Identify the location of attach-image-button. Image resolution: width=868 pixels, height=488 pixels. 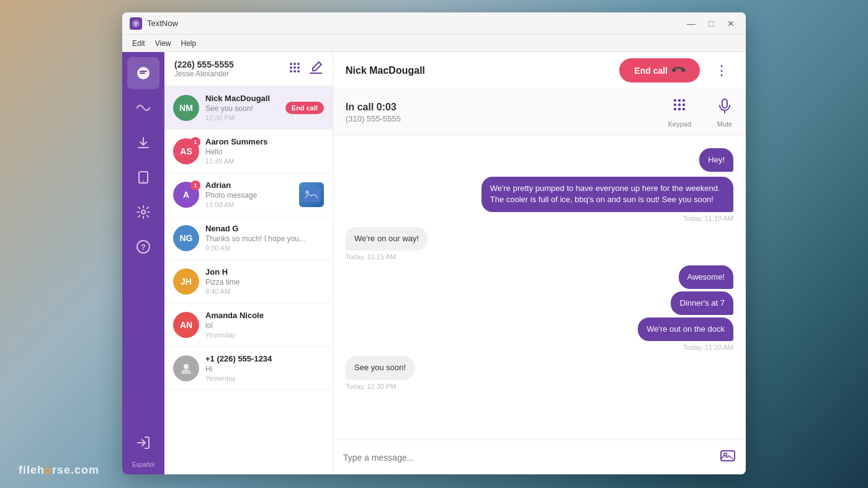
(728, 458).